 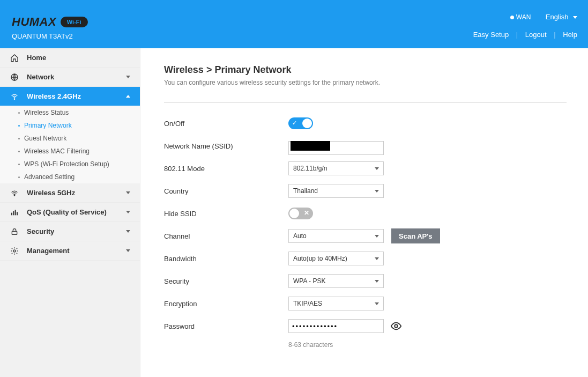 I want to click on lock-icon, so click(x=14, y=232).